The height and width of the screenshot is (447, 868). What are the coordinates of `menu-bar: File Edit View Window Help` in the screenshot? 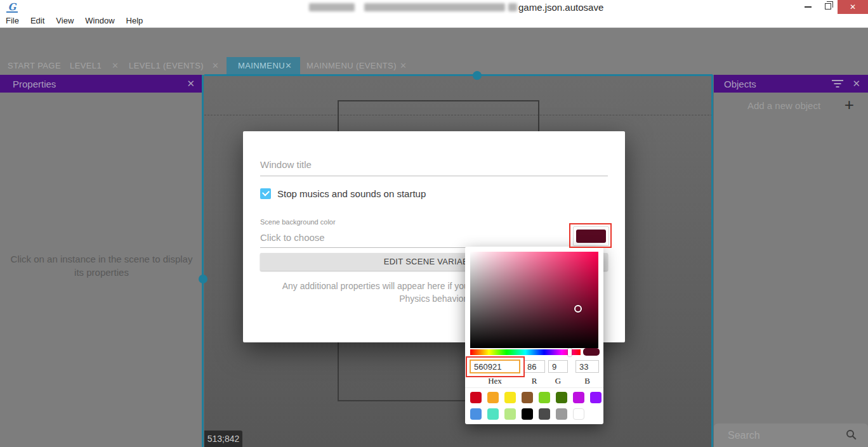 It's located at (434, 21).